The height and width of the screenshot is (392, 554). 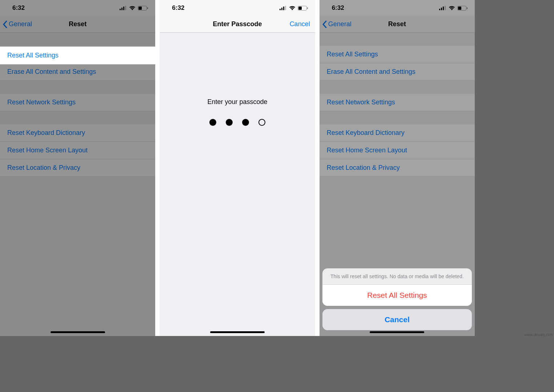 What do you see at coordinates (78, 103) in the screenshot?
I see `row-reset-network: Reset Network Settings` at bounding box center [78, 103].